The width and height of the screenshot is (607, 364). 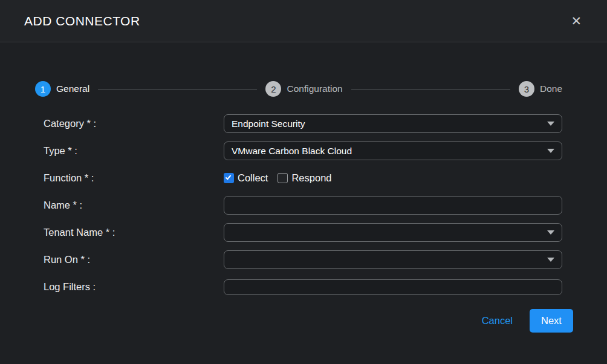 What do you see at coordinates (73, 89) in the screenshot?
I see `step-label: General` at bounding box center [73, 89].